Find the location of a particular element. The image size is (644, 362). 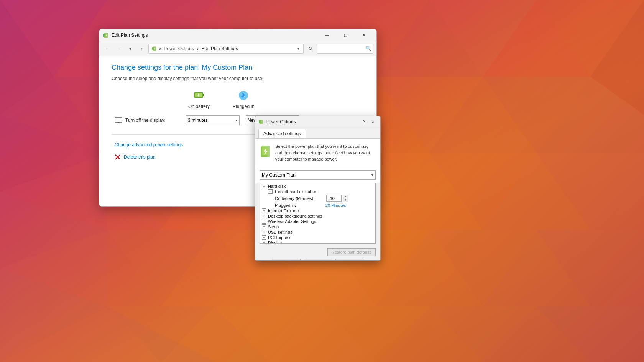

spinner-up: ▲ is located at coordinates (345, 197).